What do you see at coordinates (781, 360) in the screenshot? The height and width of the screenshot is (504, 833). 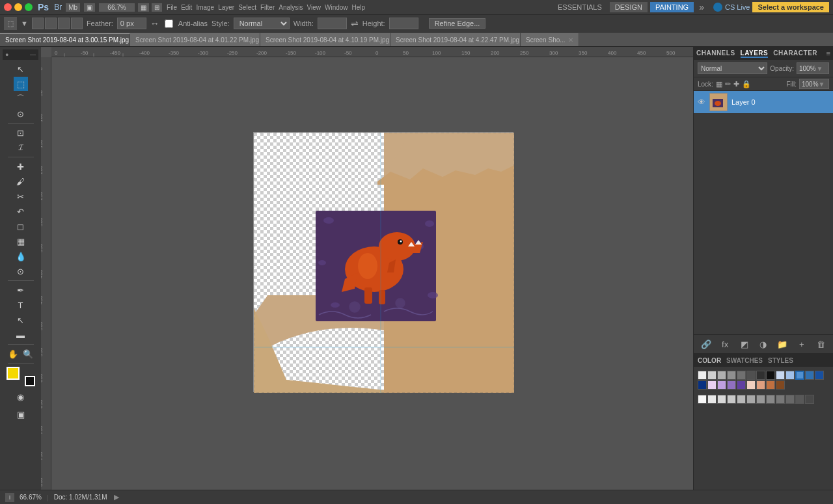 I see `styles-tab-label: STYLES` at bounding box center [781, 360].